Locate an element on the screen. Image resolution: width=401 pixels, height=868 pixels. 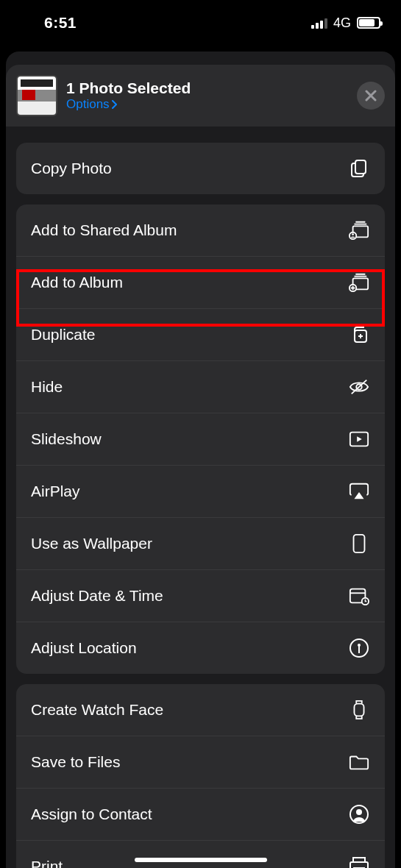
duplicate-label: Duplicate is located at coordinates (63, 335).